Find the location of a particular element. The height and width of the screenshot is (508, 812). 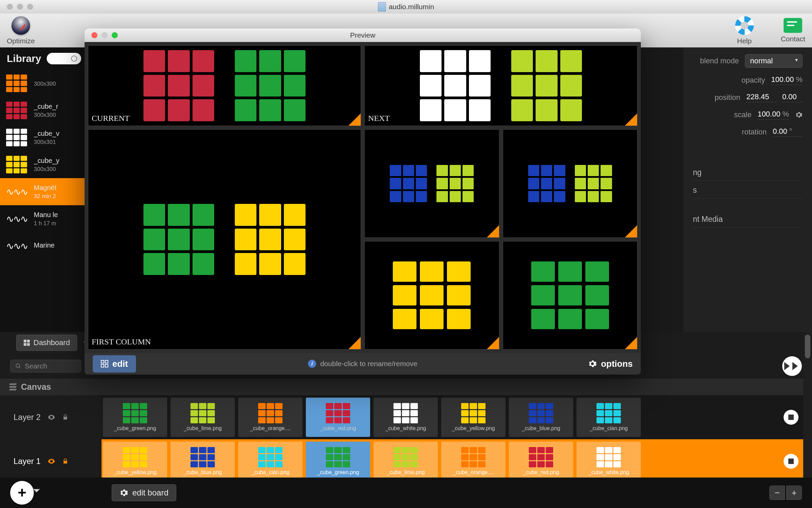

close-window-button is located at coordinates (10, 7).